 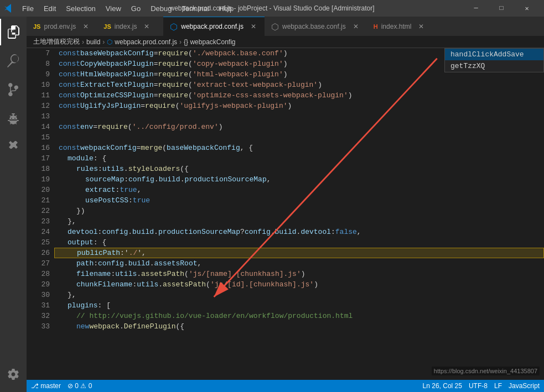 What do you see at coordinates (299, 127) in the screenshot?
I see `code-line: const env = require('../config/prod.env'…` at bounding box center [299, 127].